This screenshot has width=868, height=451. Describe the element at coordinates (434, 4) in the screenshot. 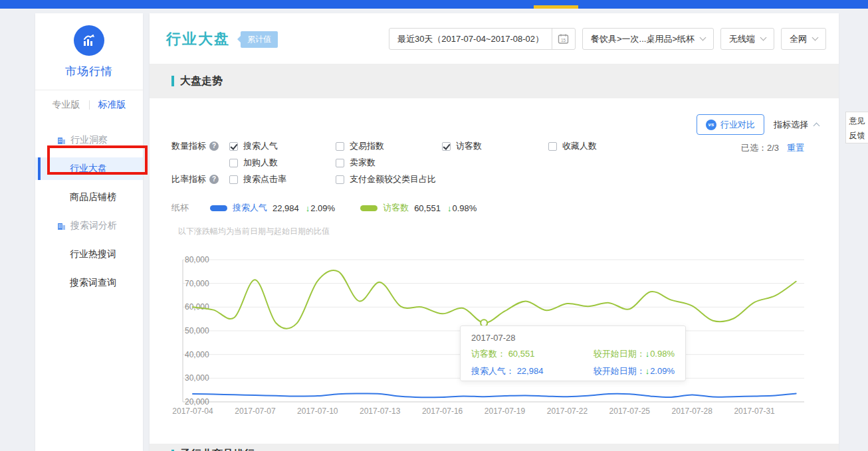

I see `top-nav-bar` at that location.